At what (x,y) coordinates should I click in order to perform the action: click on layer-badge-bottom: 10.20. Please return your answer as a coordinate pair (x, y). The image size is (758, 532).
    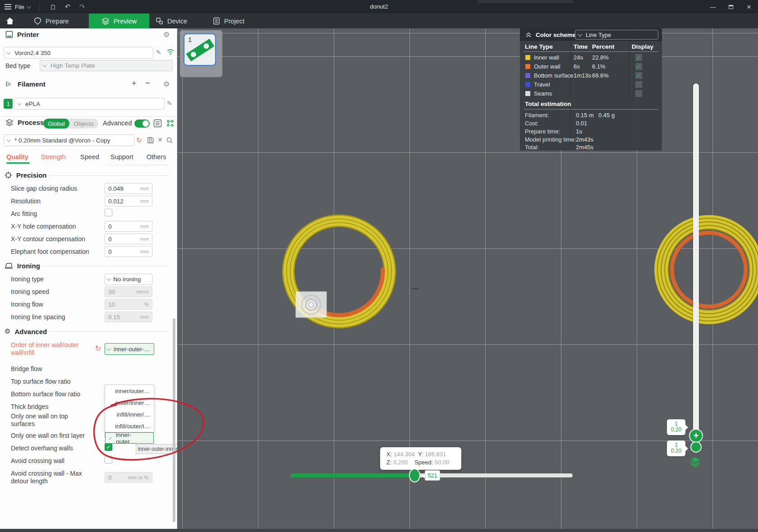
    Looking at the image, I should click on (676, 448).